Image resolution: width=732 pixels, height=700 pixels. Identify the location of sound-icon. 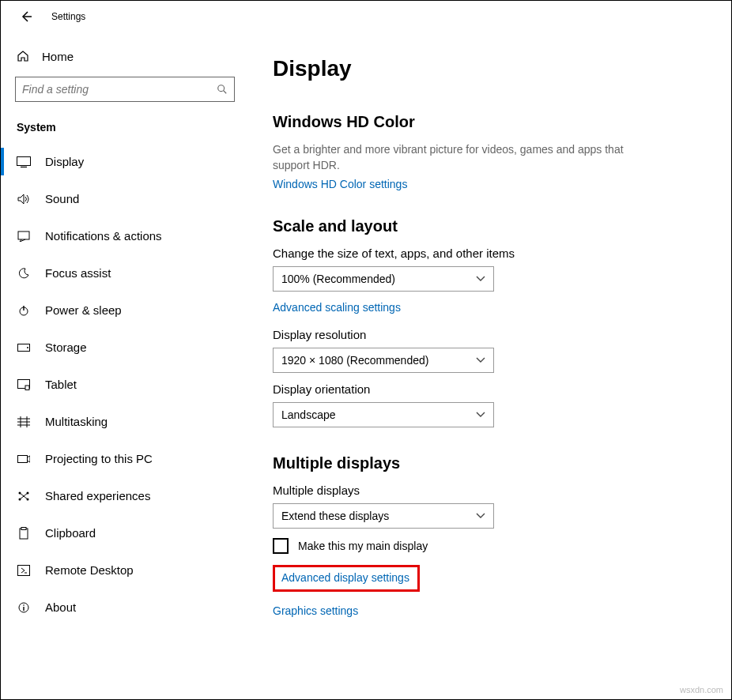
(24, 199).